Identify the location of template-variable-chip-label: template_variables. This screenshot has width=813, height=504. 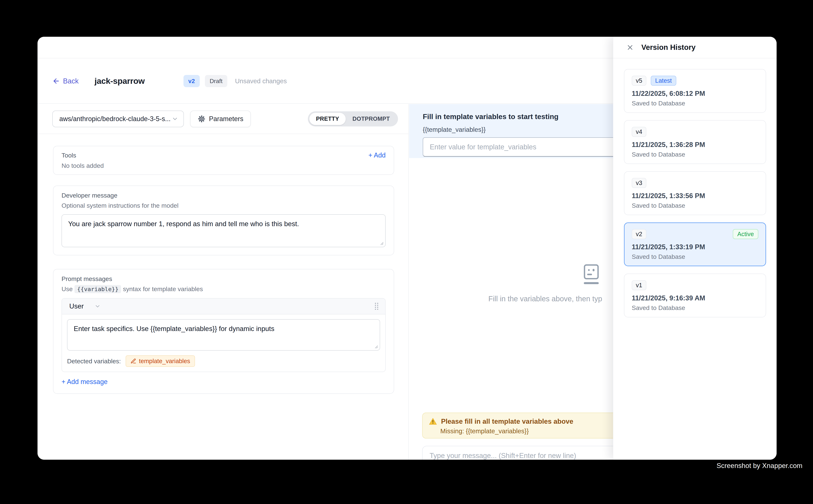
(165, 361).